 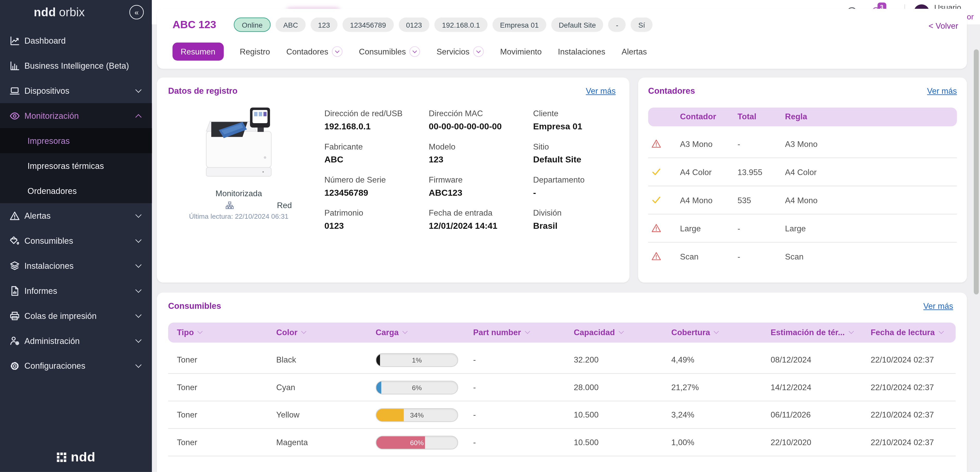 I want to click on table-row: Toner Cyan 6% - 28.000 21,27% 14/12/2024…, so click(x=562, y=387).